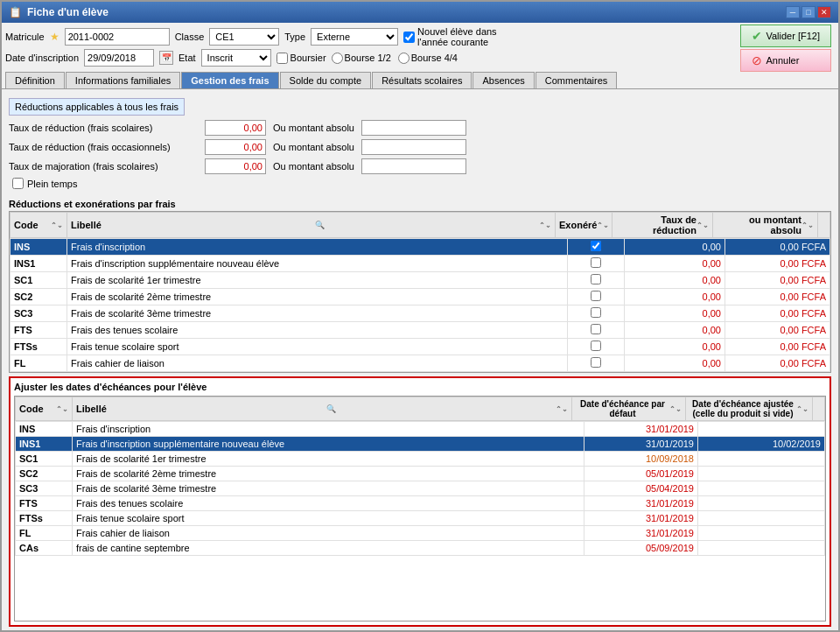  Describe the element at coordinates (428, 58) in the screenshot. I see `bourse-full-label: Bourse 4/4` at that location.